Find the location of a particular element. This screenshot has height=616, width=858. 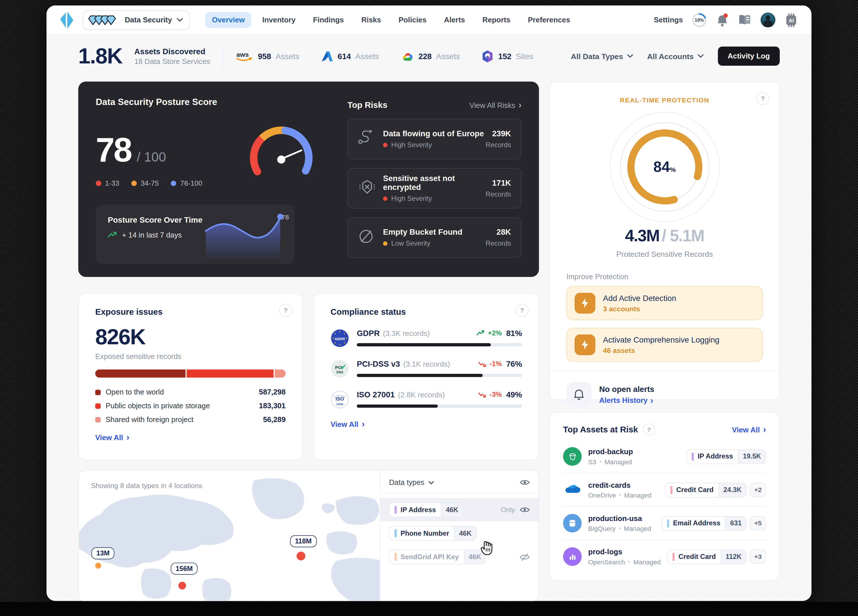

data-type-row-phone-number: Phone Number 46K is located at coordinates (459, 534).